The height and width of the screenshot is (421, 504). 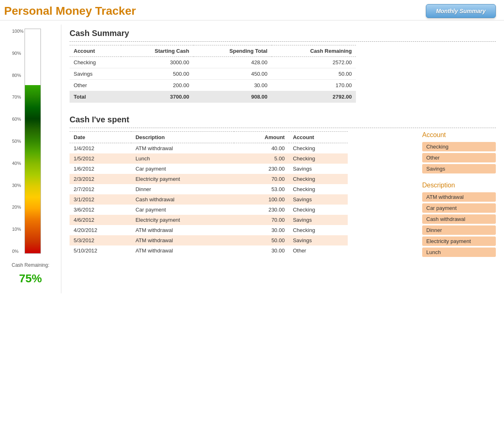 What do you see at coordinates (18, 97) in the screenshot?
I see `gauge-label-70: 70%` at bounding box center [18, 97].